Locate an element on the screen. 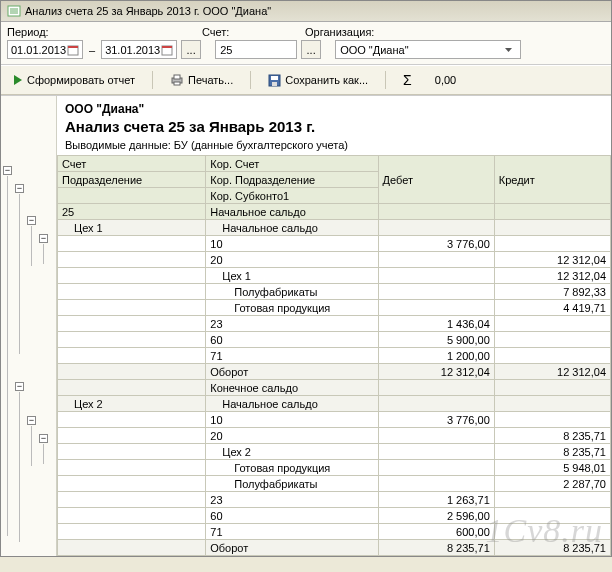 This screenshot has height=572, width=612. table-row: Цех 1Начальное сальдо is located at coordinates (334, 228).